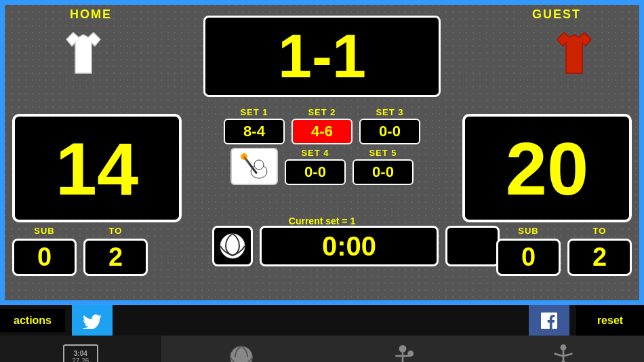 The height and width of the screenshot is (362, 644). Describe the element at coordinates (389, 113) in the screenshot. I see `set3-label: SET 3` at that location.